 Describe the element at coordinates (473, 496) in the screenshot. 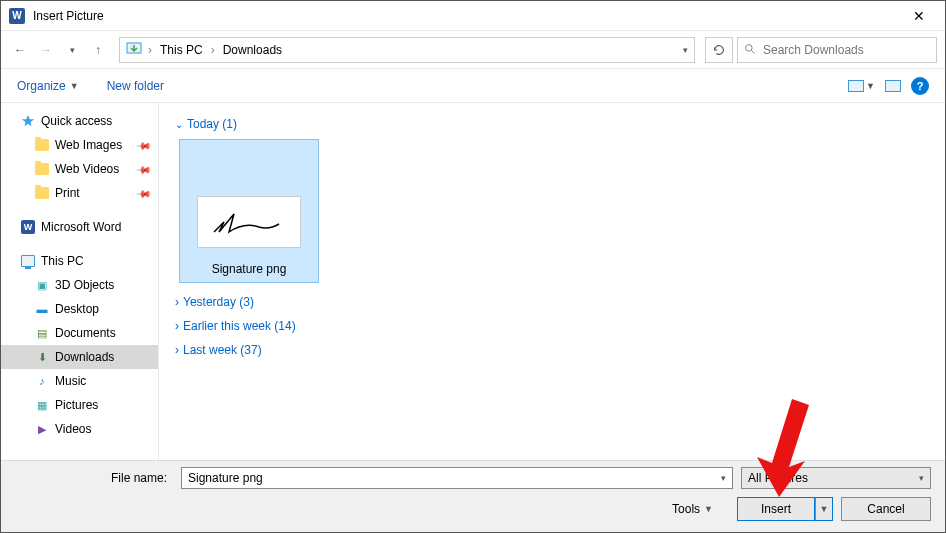

I see `footer: File name: Signature png ▾ All Pictures …` at that location.